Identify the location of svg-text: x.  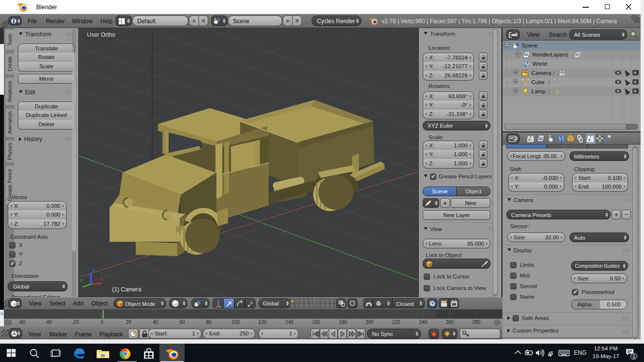
(101, 279).